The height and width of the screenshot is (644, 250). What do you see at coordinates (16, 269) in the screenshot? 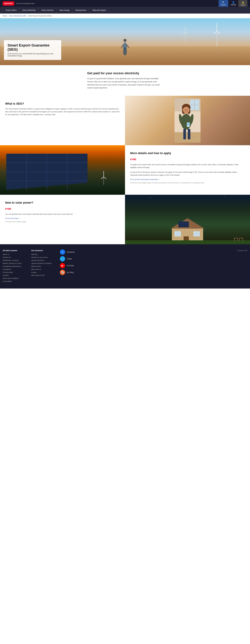
I see `footer-complaints: Complaints` at bounding box center [16, 269].